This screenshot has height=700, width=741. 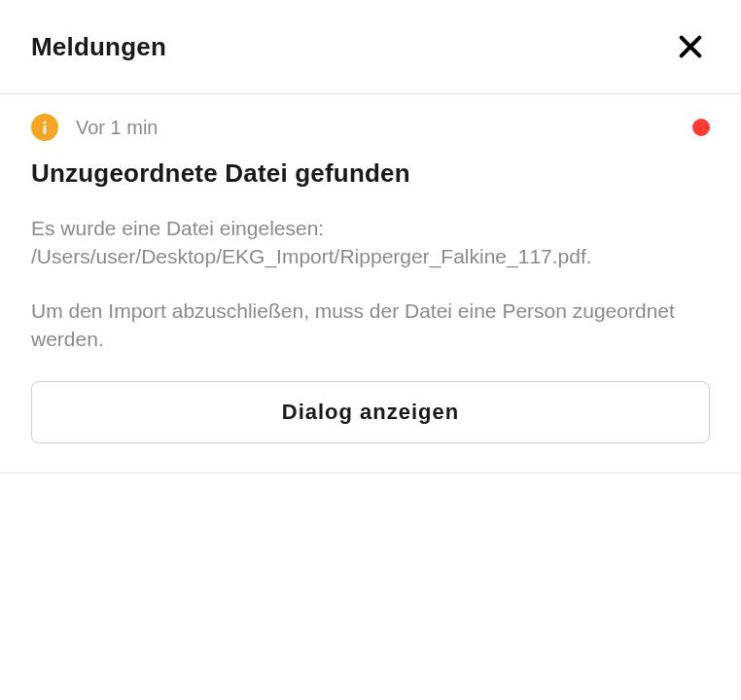 What do you see at coordinates (690, 47) in the screenshot?
I see `close-icon` at bounding box center [690, 47].